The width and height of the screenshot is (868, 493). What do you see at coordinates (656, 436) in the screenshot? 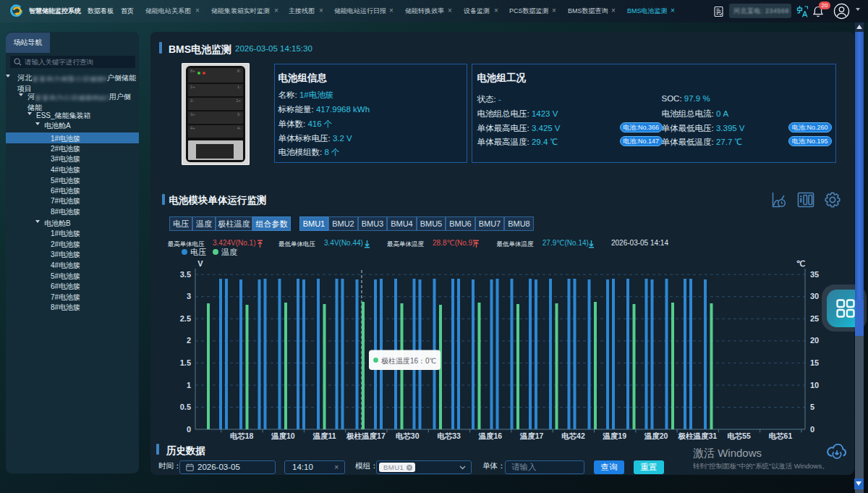
I see `svg-text: 温度20` at bounding box center [656, 436].